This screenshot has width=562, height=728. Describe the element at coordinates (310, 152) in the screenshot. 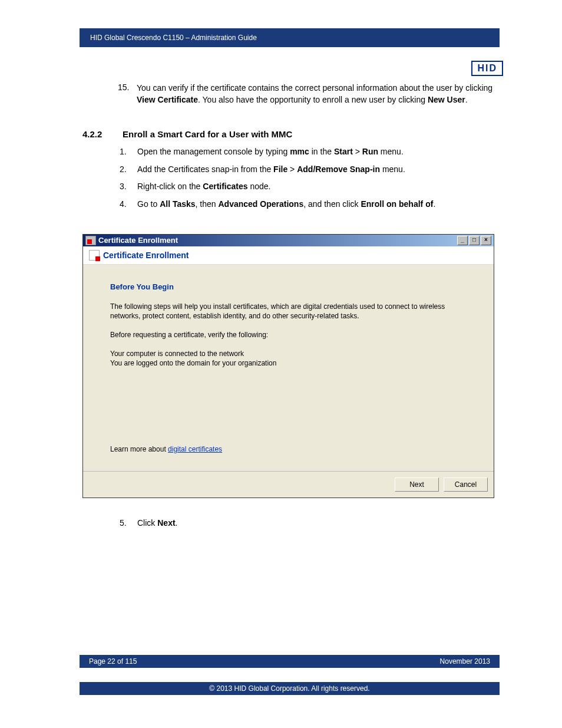

I see `step-1: 1. Open the management console by typing…` at that location.